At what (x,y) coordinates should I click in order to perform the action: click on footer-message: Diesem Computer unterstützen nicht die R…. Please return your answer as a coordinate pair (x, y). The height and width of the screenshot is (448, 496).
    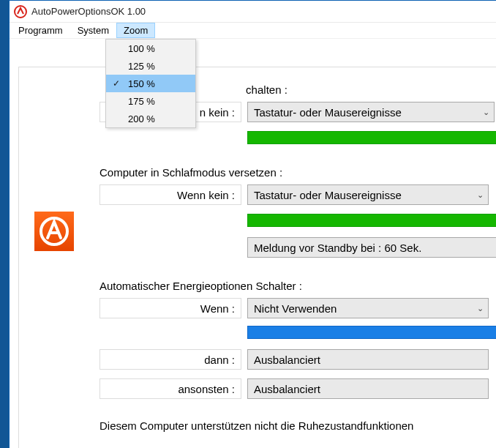
    Looking at the image, I should click on (298, 426).